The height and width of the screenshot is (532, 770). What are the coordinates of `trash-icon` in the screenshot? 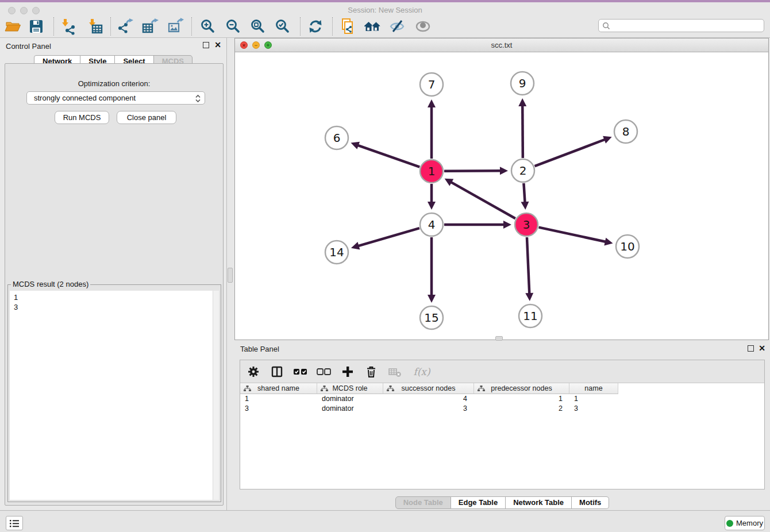 It's located at (371, 372).